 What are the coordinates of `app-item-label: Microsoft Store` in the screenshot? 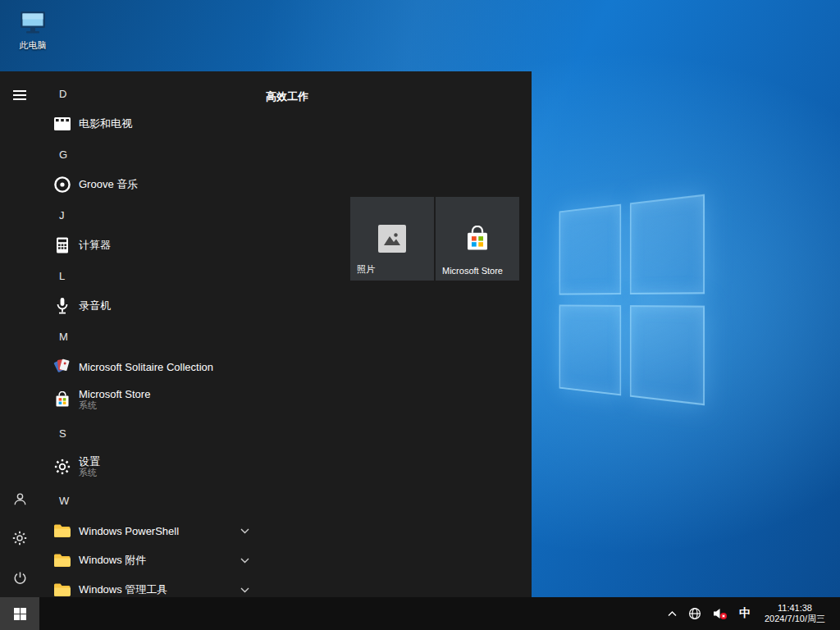 It's located at (115, 394).